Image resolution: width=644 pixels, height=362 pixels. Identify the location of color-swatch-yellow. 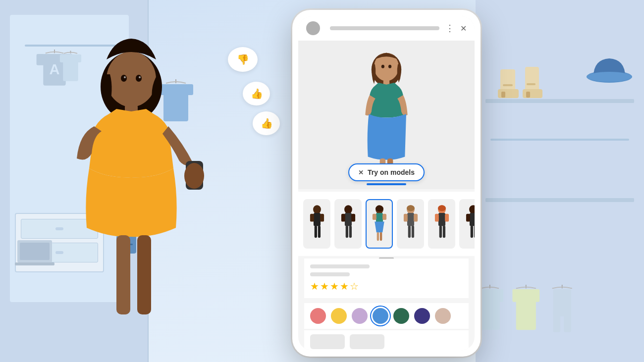
(339, 316).